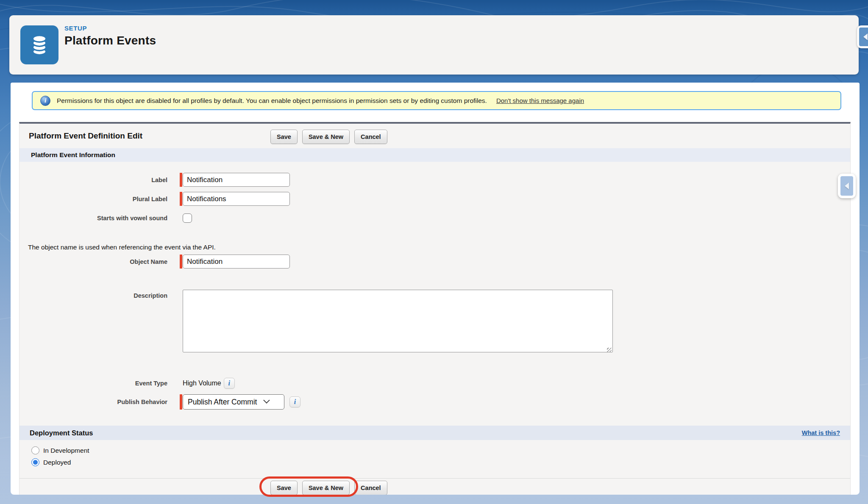  I want to click on vowel-field-label: Starts with vowel sound, so click(93, 218).